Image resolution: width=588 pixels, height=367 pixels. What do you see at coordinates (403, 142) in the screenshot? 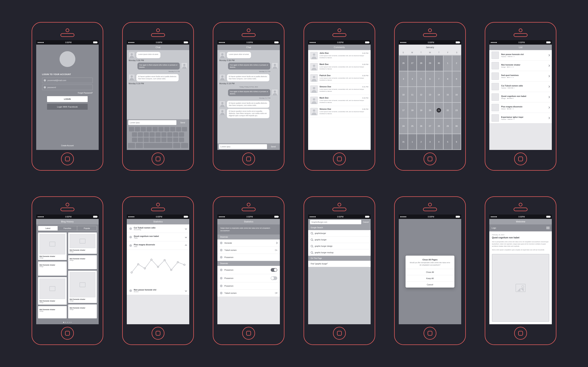
I see `calendar-day: 31` at bounding box center [403, 142].